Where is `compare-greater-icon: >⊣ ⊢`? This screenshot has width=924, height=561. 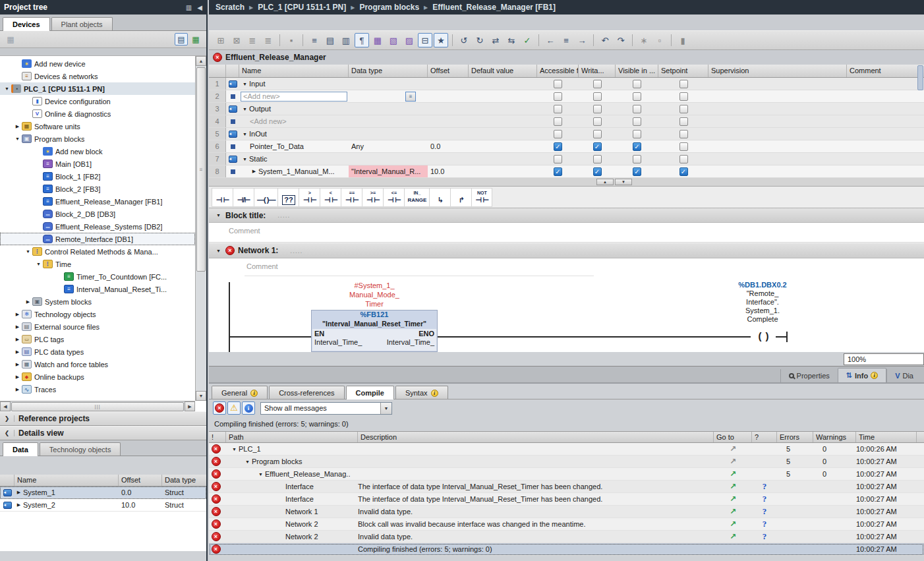 compare-greater-icon: >⊣ ⊢ is located at coordinates (309, 198).